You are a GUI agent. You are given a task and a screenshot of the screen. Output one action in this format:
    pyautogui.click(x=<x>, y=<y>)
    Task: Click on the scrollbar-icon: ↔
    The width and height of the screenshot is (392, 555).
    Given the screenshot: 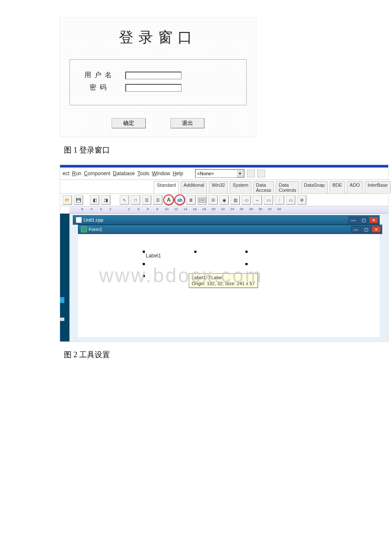 What is the action you would take?
    pyautogui.click(x=257, y=200)
    